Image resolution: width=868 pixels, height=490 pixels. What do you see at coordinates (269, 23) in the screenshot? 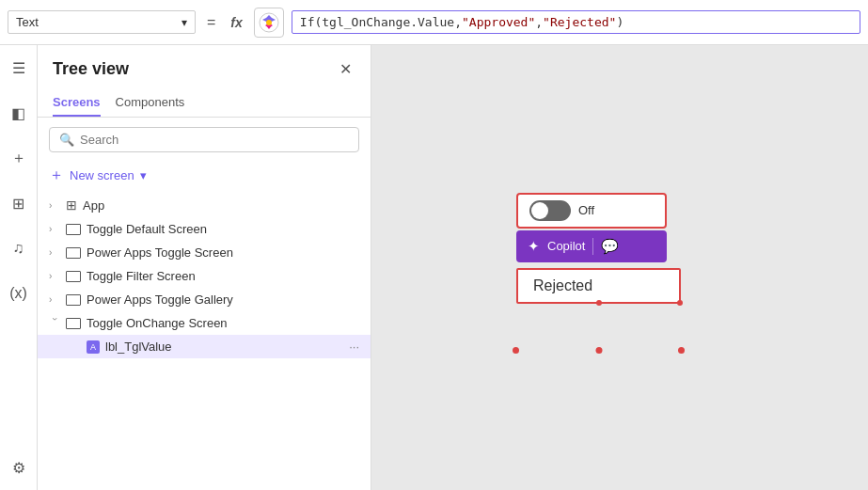
I see `ai-circle-icon` at bounding box center [269, 23].